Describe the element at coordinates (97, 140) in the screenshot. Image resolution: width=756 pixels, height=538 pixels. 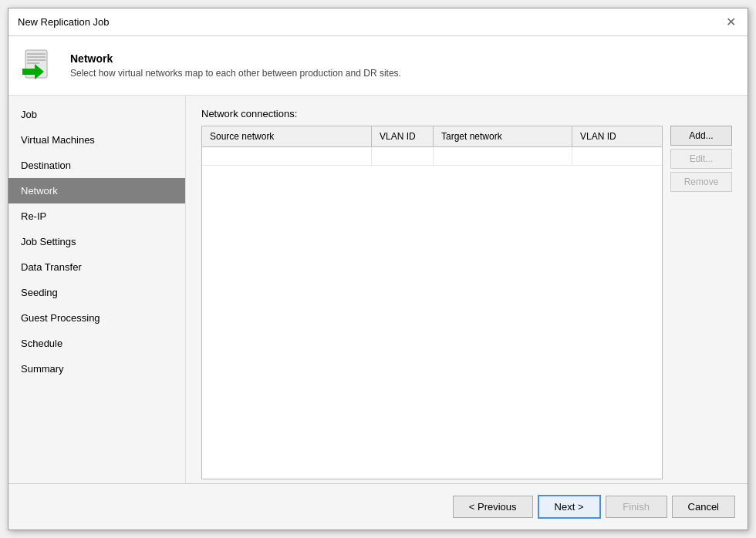
I see `sidebar-item-virtual-machines: Virtual Machines` at that location.